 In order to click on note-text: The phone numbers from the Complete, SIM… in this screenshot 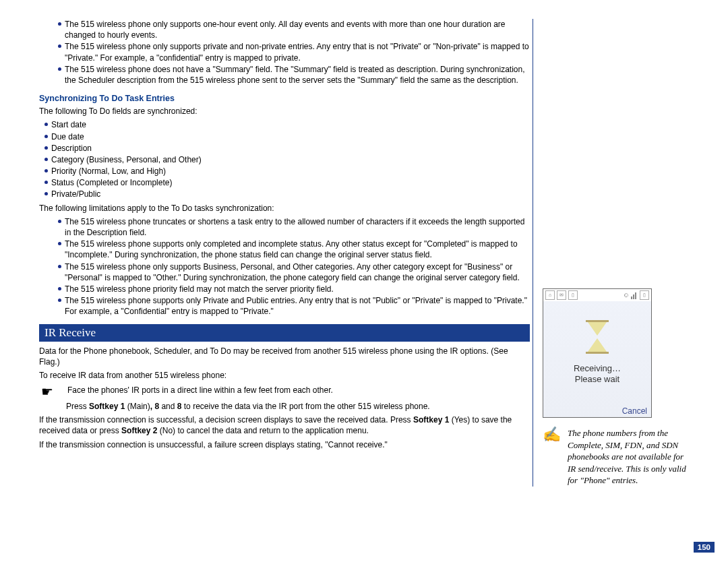, I will do `click(628, 457)`.